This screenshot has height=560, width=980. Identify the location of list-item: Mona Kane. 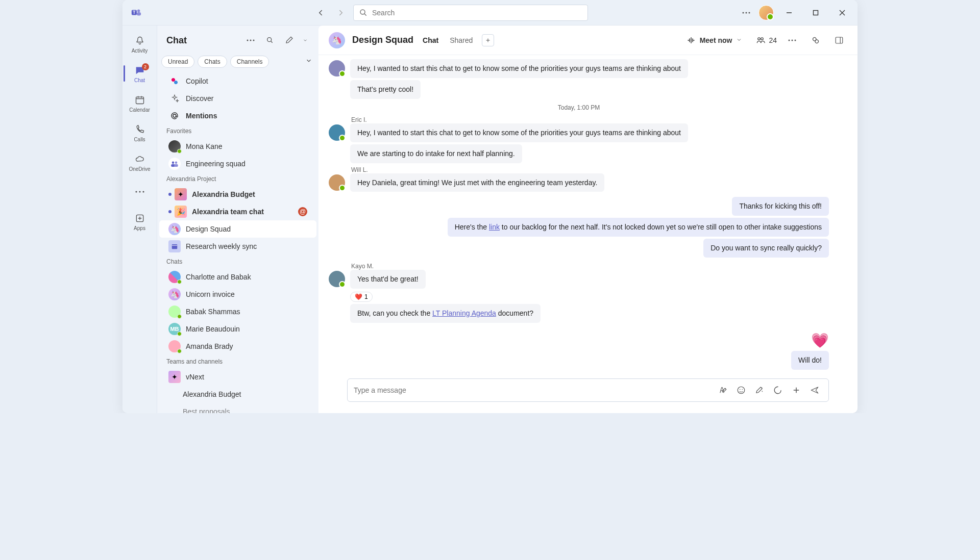
(238, 146).